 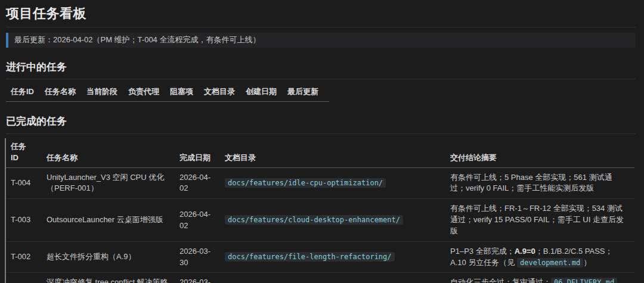 What do you see at coordinates (320, 153) in the screenshot?
I see `table-header-row: 任务 ID 任务名称 完成日期 文档目录 交付结论摘要` at bounding box center [320, 153].